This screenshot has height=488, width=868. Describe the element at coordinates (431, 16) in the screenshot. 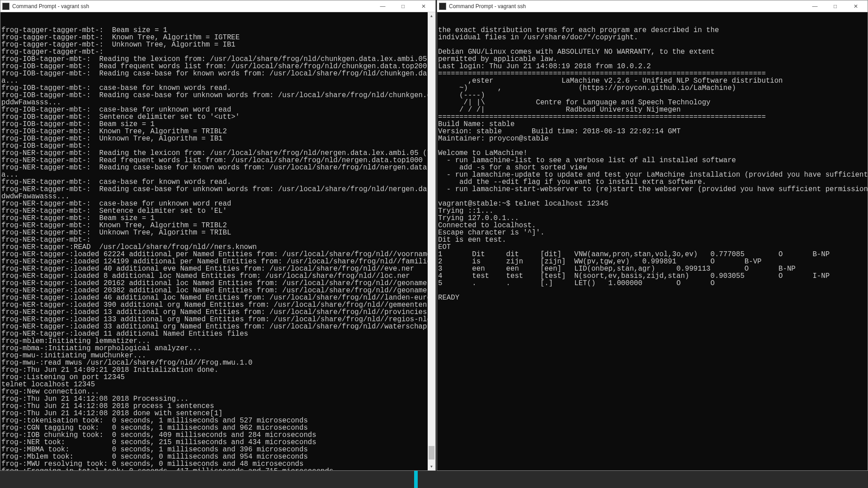

I see `scroll-up-icon: ▲` at that location.